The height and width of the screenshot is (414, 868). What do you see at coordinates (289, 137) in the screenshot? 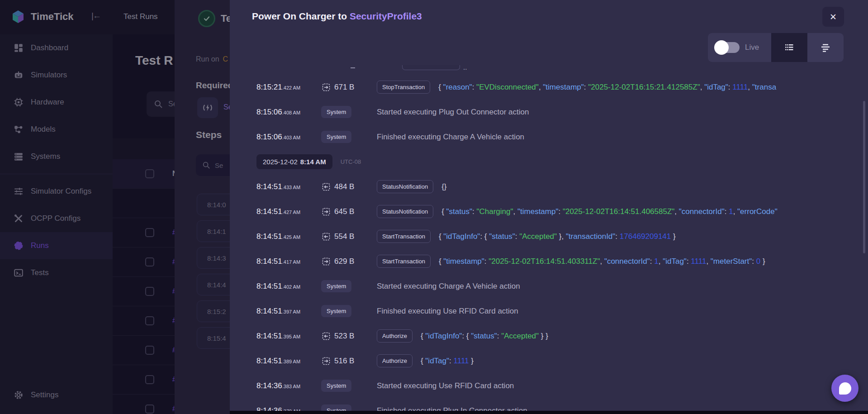
I see `log-timestamp: 8:15:06.403 AM` at bounding box center [289, 137].